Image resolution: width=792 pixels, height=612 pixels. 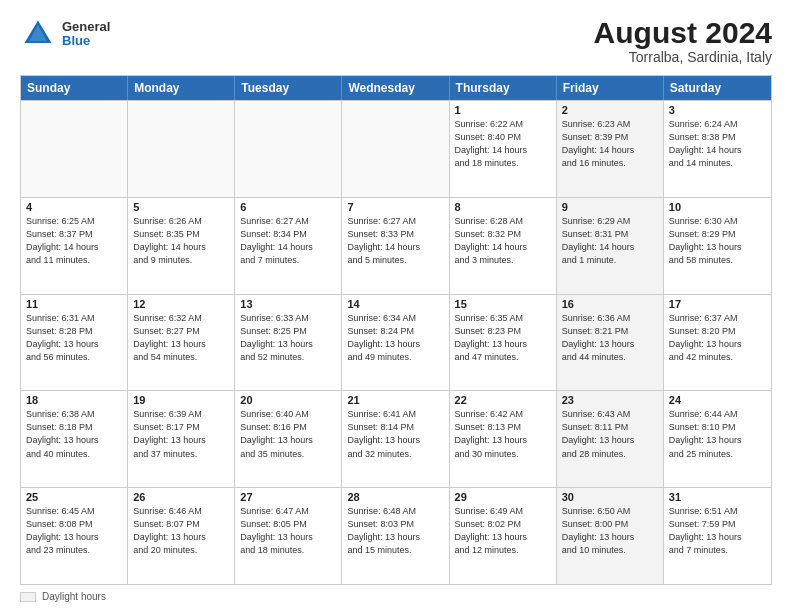 What do you see at coordinates (288, 207) in the screenshot?
I see `cell-day-num: 6` at bounding box center [288, 207].